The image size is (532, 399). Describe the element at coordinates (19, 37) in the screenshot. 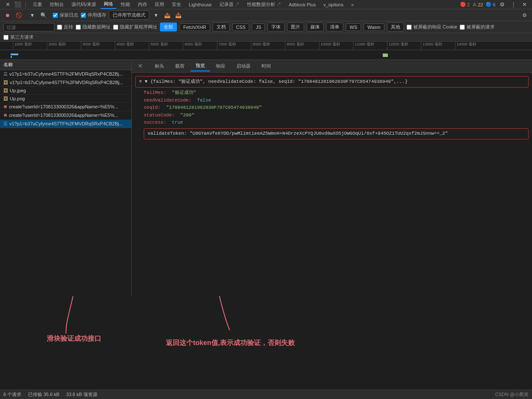

I see `third-party-label: 第三方请求` at that location.